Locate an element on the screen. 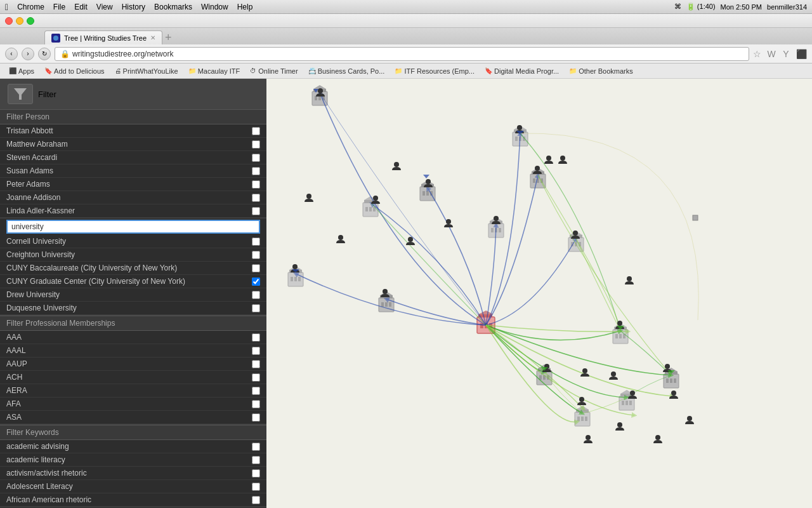  university-search-input is located at coordinates (133, 227).